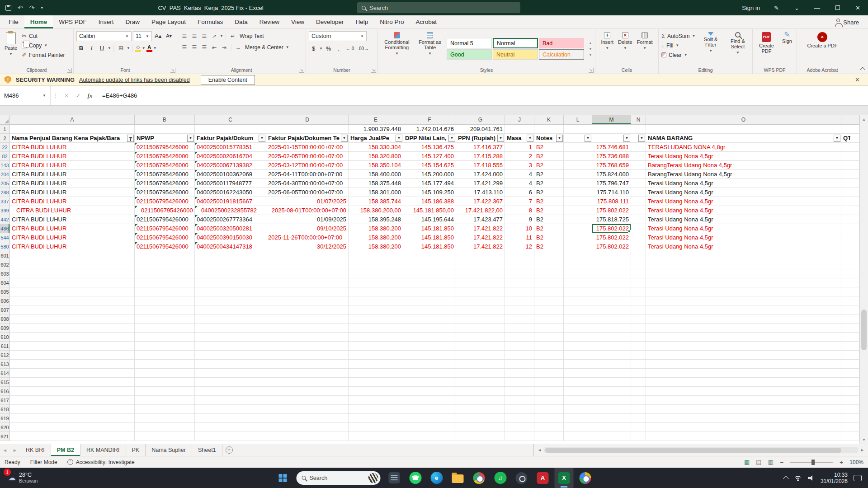 This screenshot has width=868, height=488. What do you see at coordinates (850, 355) in the screenshot?
I see `cell-p612` at bounding box center [850, 355].